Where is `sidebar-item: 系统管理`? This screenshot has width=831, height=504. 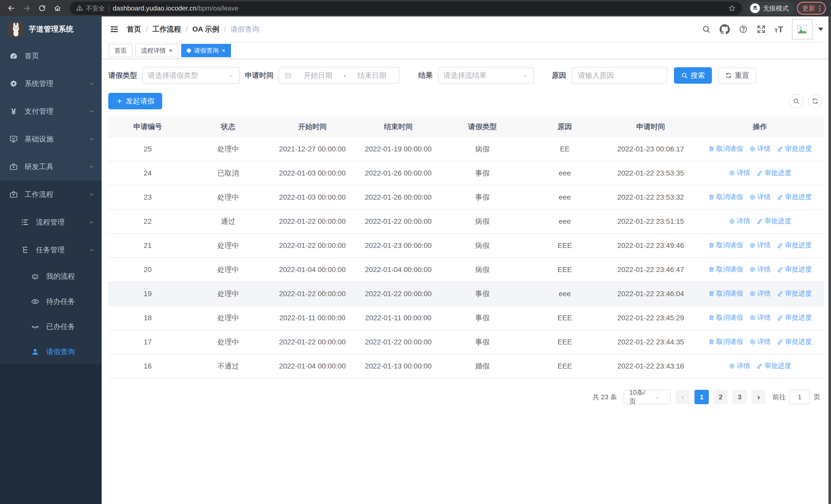 sidebar-item: 系统管理 is located at coordinates (51, 84).